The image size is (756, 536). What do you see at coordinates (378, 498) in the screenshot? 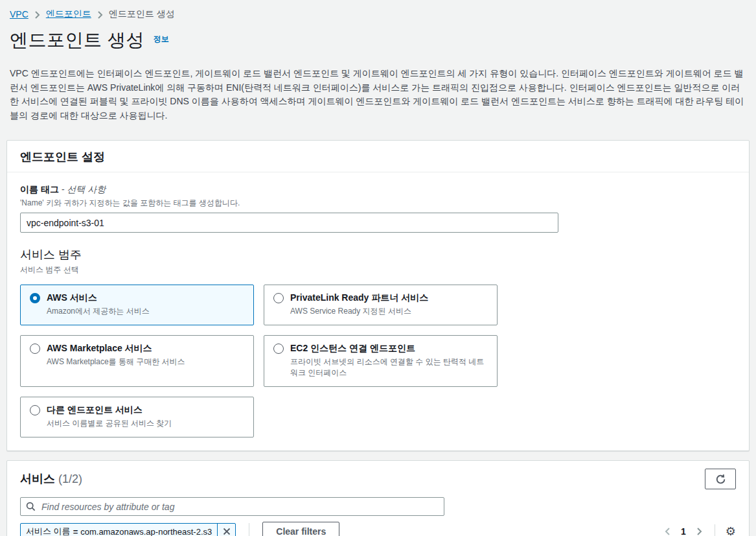
I see `services-card: 서비스 (1/2) 서비스 이름 = com.amazonaws.ap-nort…` at bounding box center [378, 498].